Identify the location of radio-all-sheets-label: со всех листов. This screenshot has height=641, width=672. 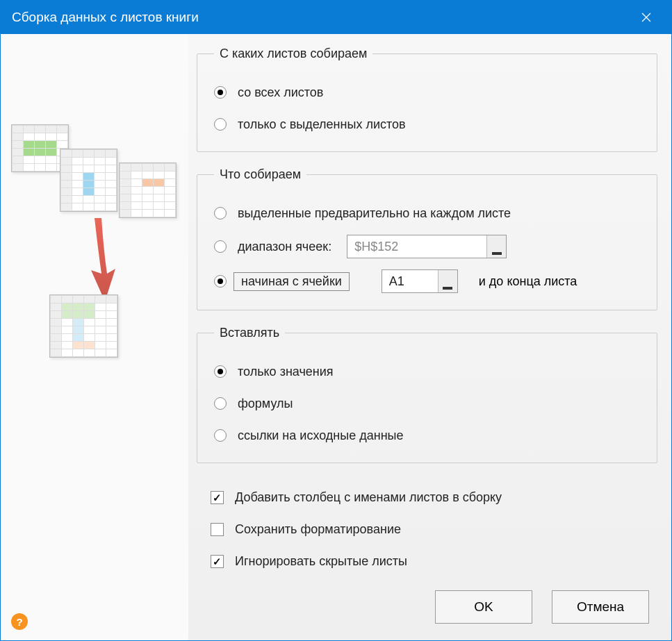
(281, 93).